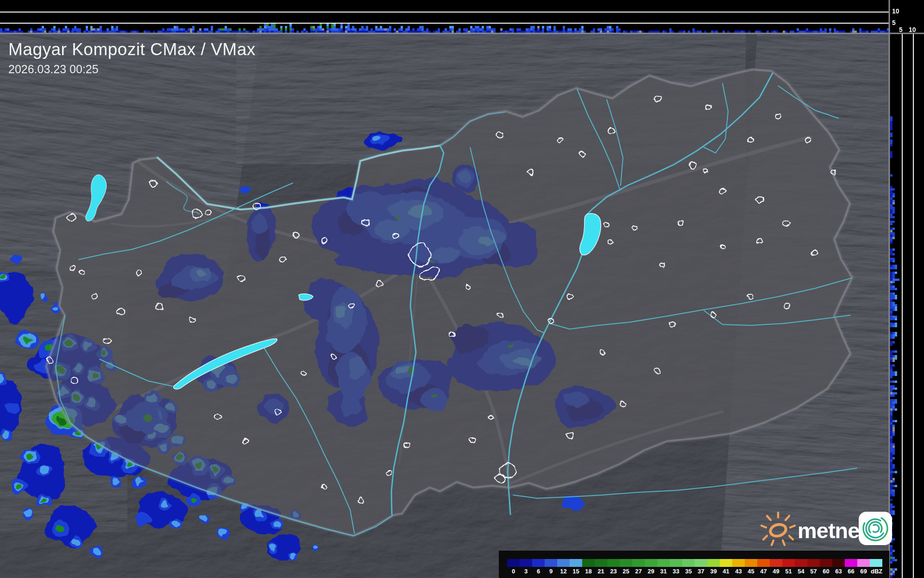 This screenshot has width=924, height=578. What do you see at coordinates (813, 571) in the screenshot?
I see `colorbar-tick-label: 57` at bounding box center [813, 571].